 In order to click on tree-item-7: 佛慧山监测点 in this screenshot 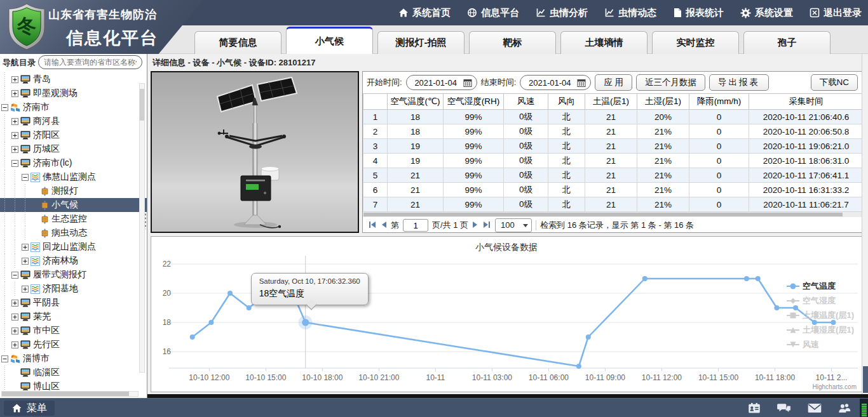, I will do `click(74, 177)`.